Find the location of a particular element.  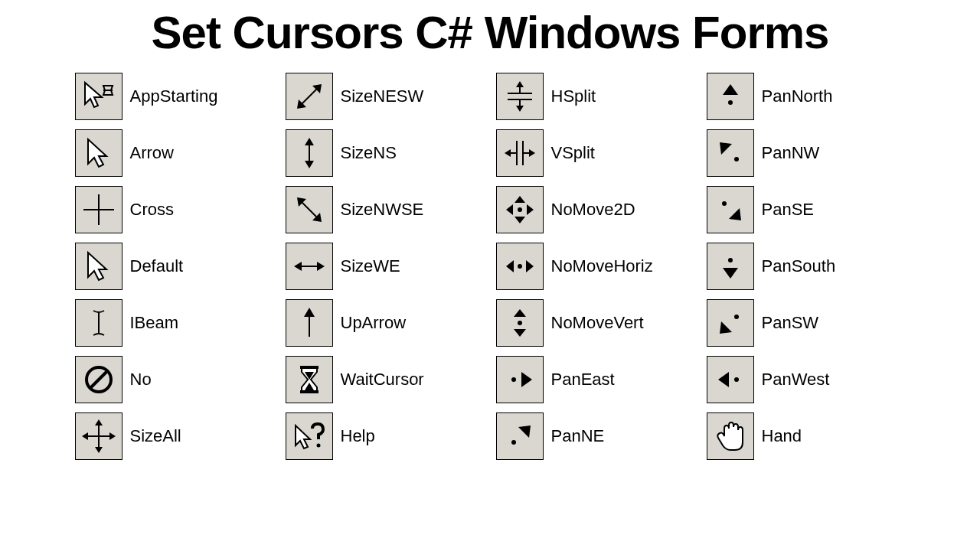

cursor-row: No is located at coordinates (175, 380).